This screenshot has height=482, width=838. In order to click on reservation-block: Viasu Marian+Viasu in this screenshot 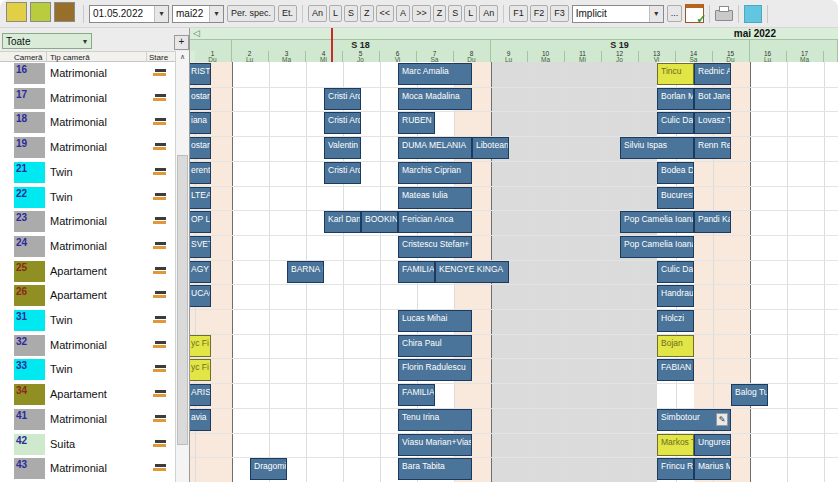, I will do `click(435, 445)`.